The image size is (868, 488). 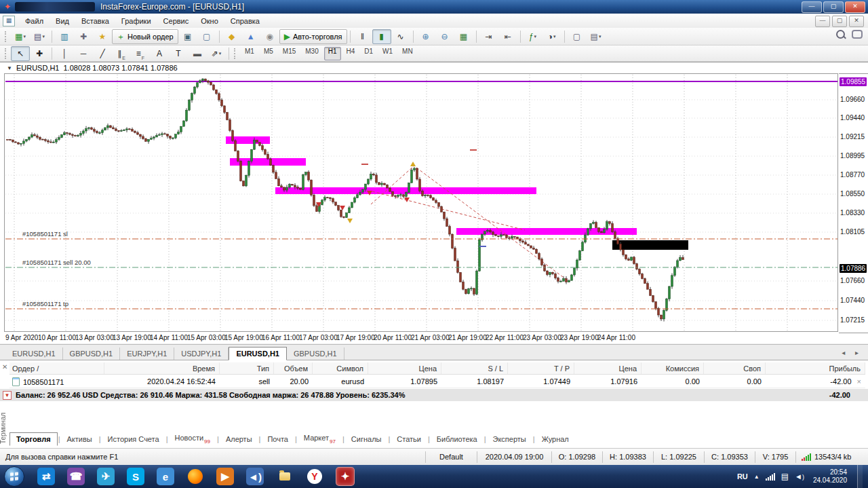 I want to click on menu-item-Сервис: Сервис, so click(x=176, y=21).